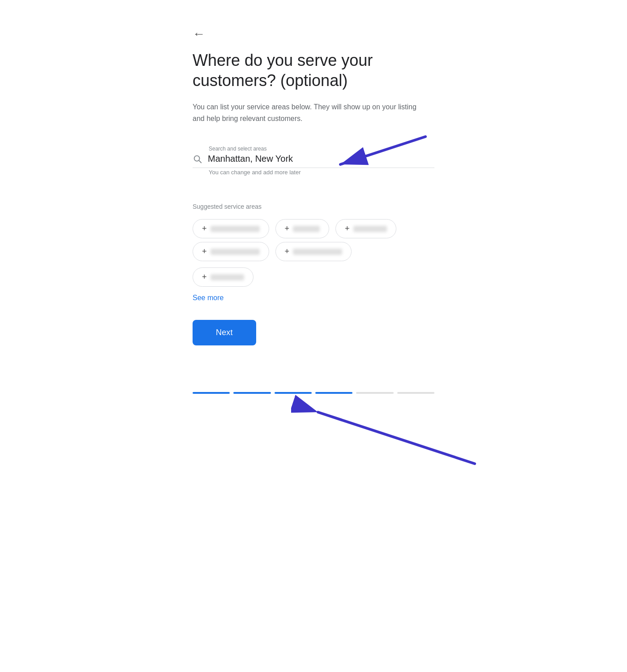 Image resolution: width=627 pixels, height=672 pixels. What do you see at coordinates (314, 161) in the screenshot?
I see `search-input-row` at bounding box center [314, 161].